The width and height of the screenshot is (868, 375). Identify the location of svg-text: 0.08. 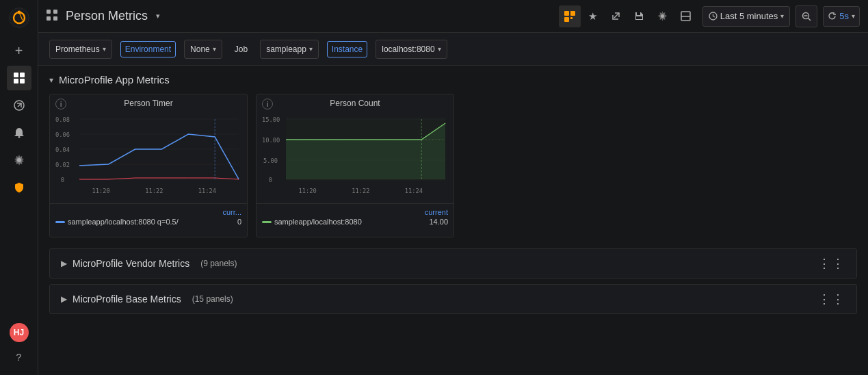
(63, 120).